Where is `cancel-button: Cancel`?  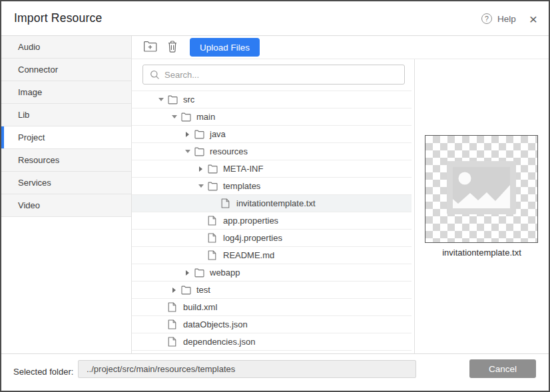
cancel-button: Cancel is located at coordinates (503, 369).